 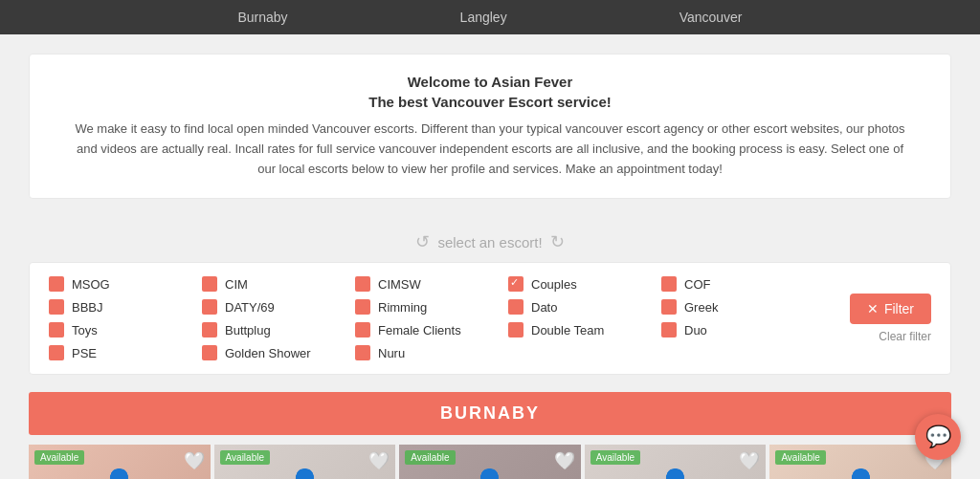 I want to click on filter-item-dato: Dato, so click(x=580, y=307).